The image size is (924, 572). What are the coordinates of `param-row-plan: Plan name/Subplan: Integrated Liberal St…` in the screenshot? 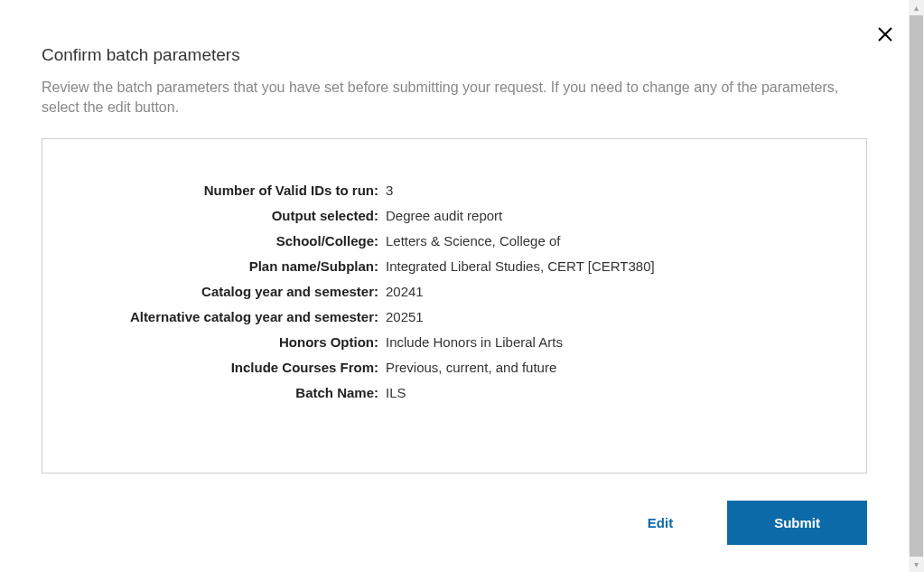 It's located at (454, 266).